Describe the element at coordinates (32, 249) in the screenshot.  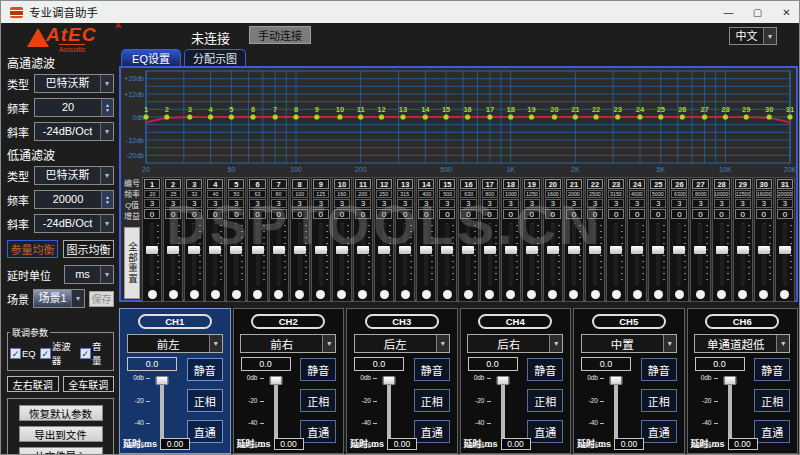
I see `parametric-eq-button: 参量均衡` at that location.